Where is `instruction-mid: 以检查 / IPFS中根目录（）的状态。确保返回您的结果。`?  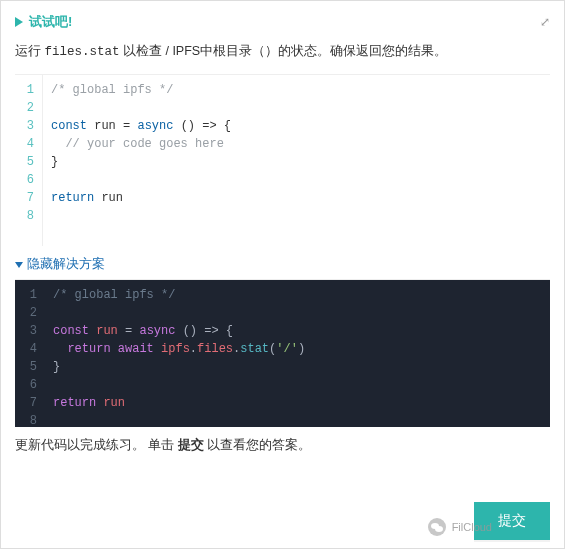 instruction-mid: 以检查 / IPFS中根目录（）的状态。确保返回您的结果。 is located at coordinates (284, 51).